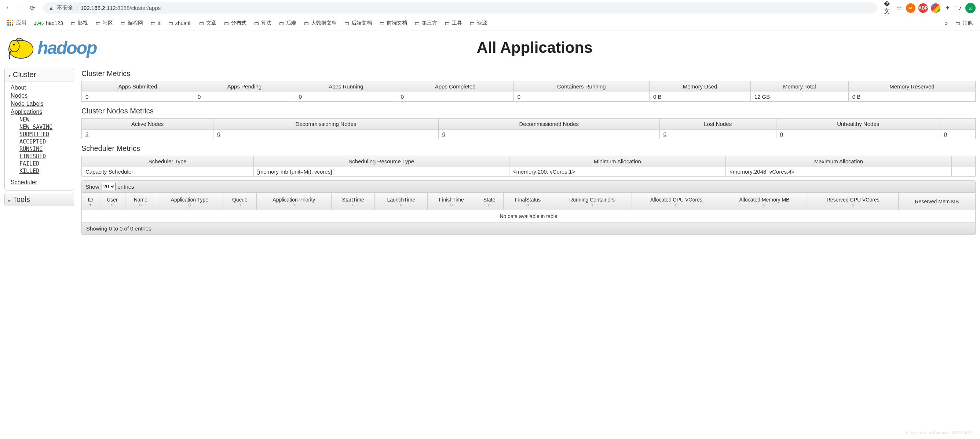  What do you see at coordinates (535, 48) in the screenshot?
I see `page-title: All Applications` at bounding box center [535, 48].